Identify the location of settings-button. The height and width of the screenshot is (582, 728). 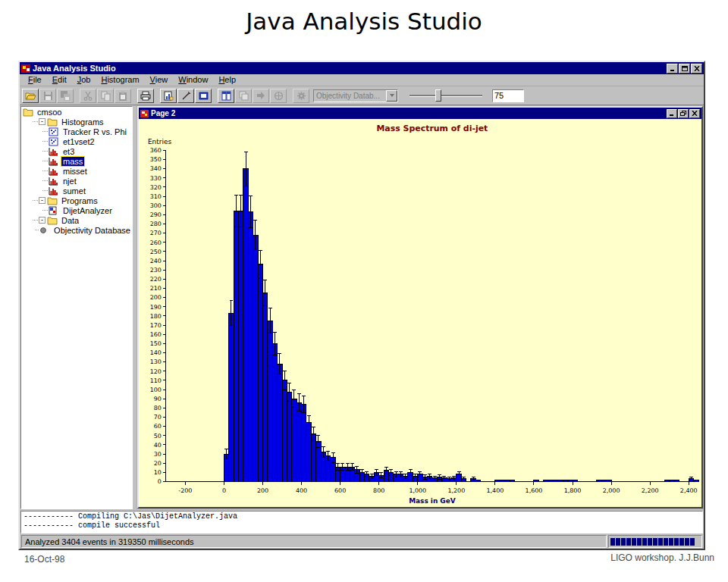
(301, 95).